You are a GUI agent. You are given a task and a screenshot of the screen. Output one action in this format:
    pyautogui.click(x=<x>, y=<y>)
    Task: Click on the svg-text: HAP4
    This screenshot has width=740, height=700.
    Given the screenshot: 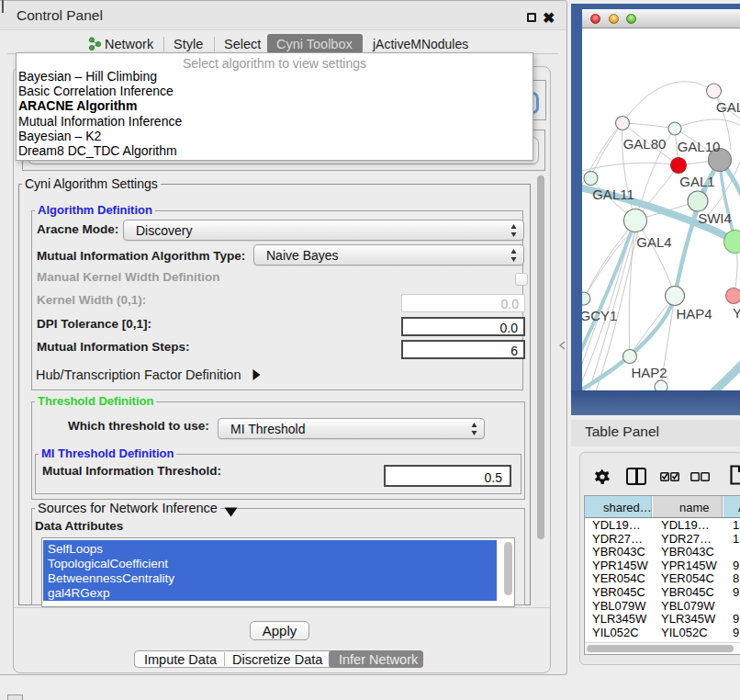 What is the action you would take?
    pyautogui.click(x=694, y=314)
    